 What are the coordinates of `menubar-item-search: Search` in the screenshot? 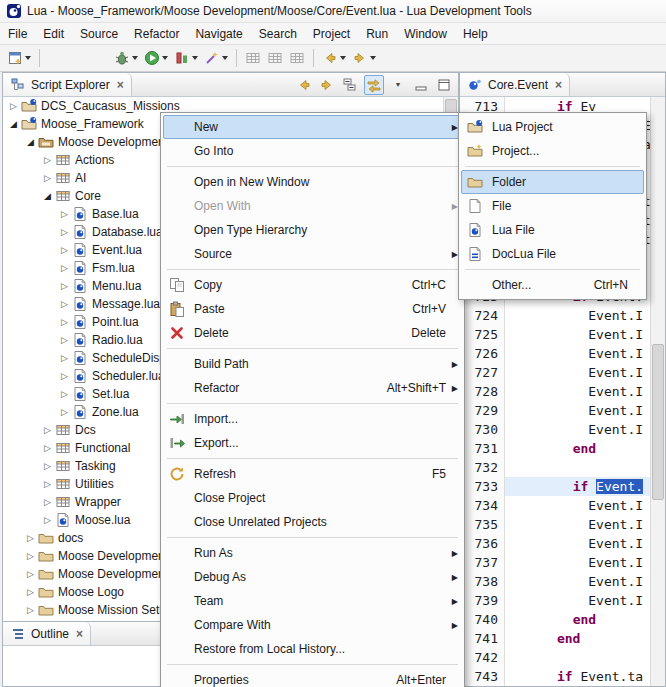 It's located at (278, 34).